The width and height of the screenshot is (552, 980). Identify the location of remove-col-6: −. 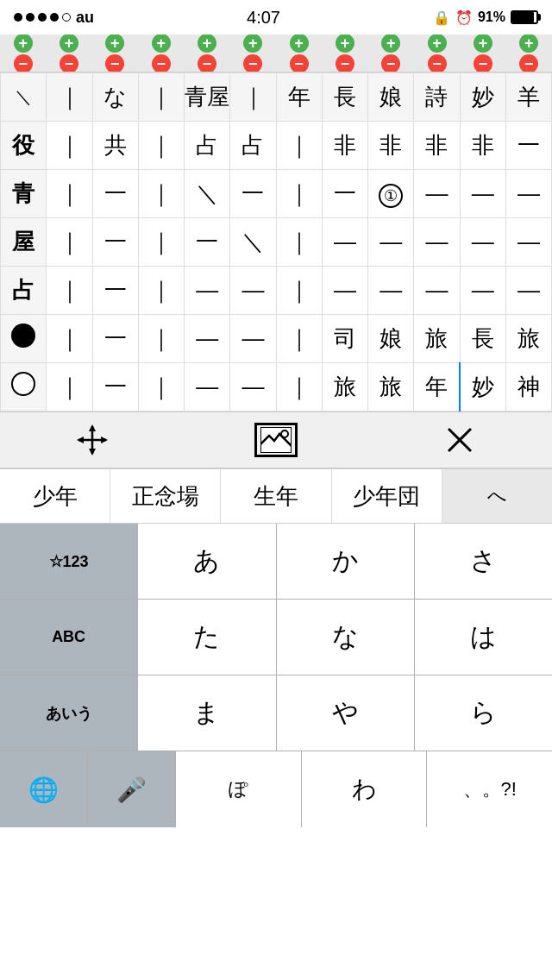
(253, 64).